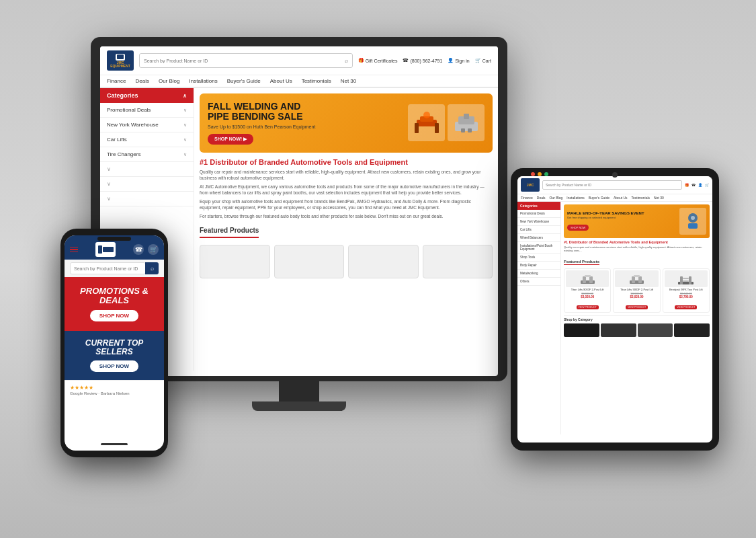 This screenshot has height=538, width=756. I want to click on tablet-main-title: #1 Distributor of Branded Automotive Too…, so click(637, 242).